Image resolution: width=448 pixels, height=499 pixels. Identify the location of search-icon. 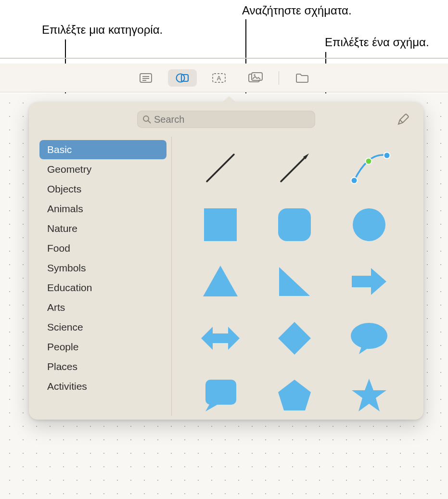
(147, 119).